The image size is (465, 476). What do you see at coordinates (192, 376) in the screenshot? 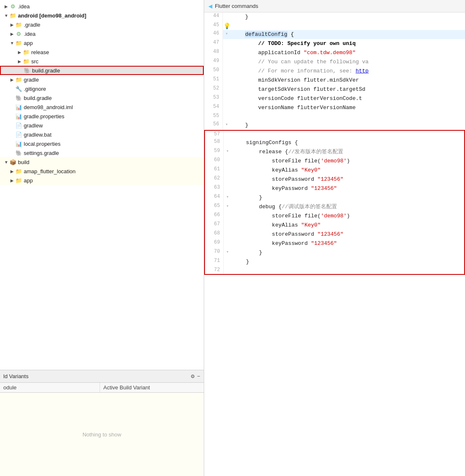
I see `gear-icon: ⚙` at bounding box center [192, 376].